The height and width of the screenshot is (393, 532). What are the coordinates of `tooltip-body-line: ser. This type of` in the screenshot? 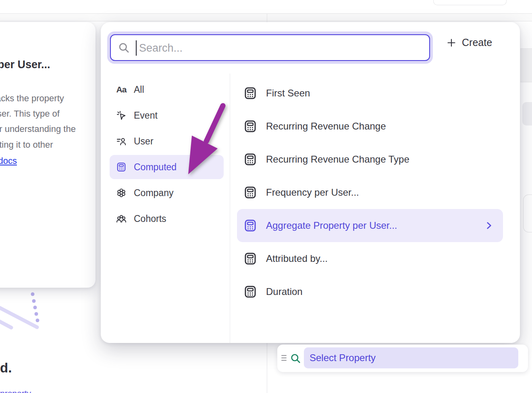 It's located at (30, 114).